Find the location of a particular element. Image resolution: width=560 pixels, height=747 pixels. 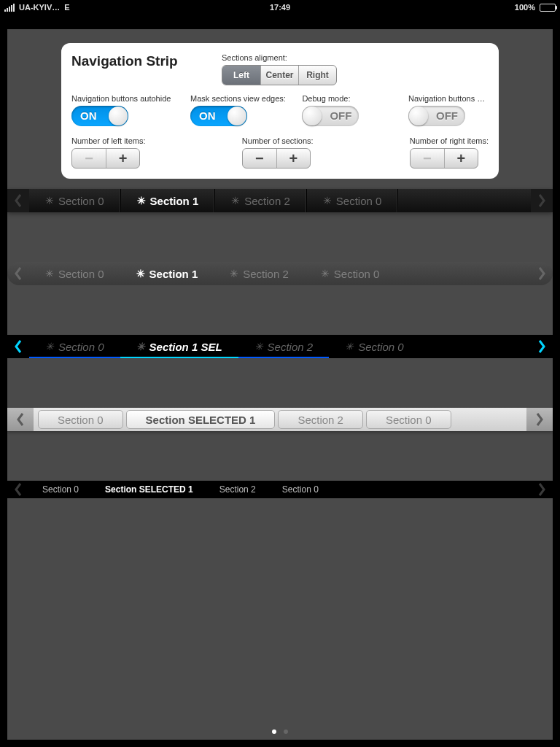

strip4-next is located at coordinates (540, 419).